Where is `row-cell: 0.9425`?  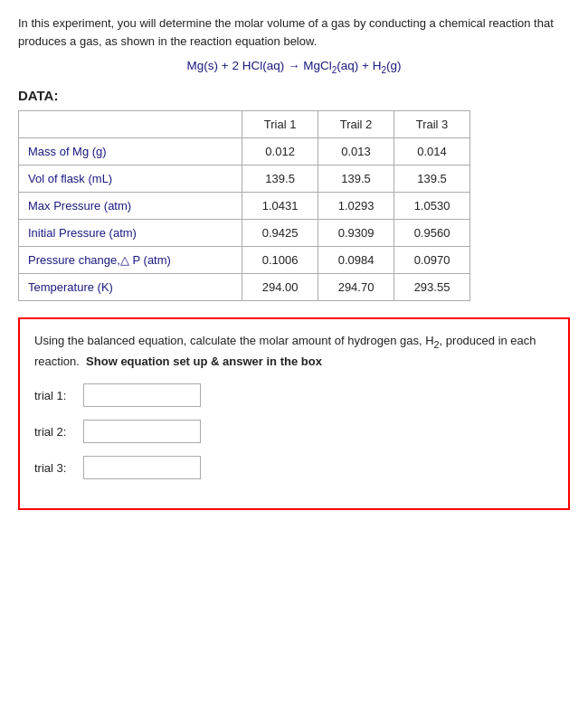
row-cell: 0.9425 is located at coordinates (280, 232).